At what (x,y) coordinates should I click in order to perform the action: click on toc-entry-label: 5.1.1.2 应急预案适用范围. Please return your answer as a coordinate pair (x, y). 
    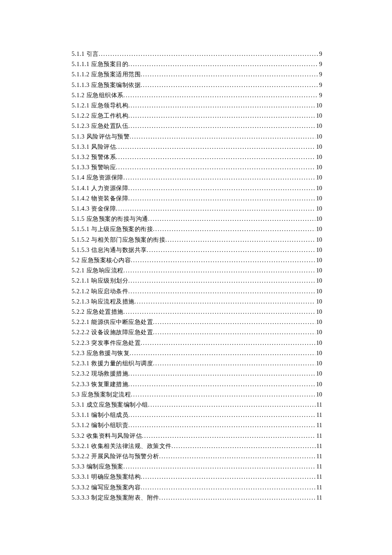
    Looking at the image, I should click on (106, 75).